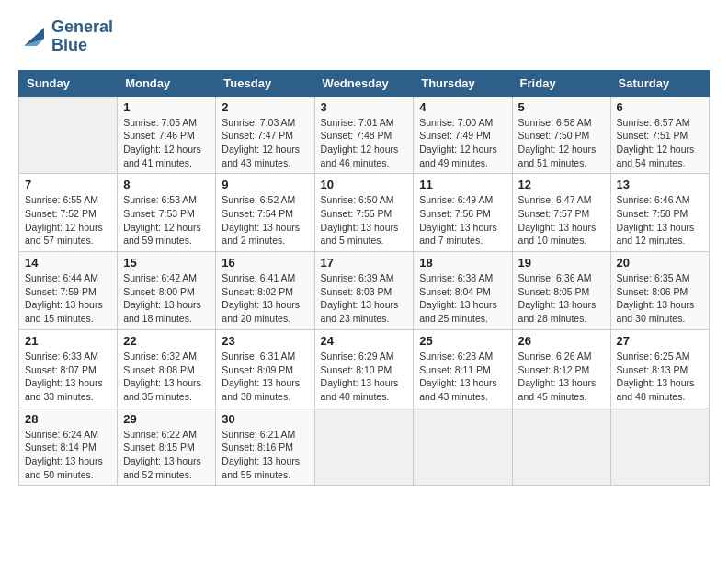  I want to click on day-info: Sunrise: 6:55 AM Sunset: 7:52 PM Dayligh…, so click(68, 221).